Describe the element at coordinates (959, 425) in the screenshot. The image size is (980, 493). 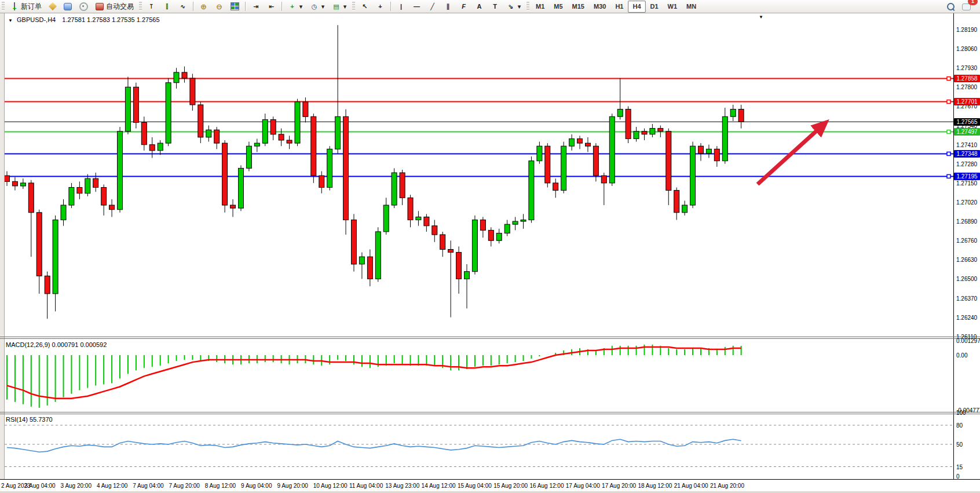
I see `rsi-axis-tick: 80` at that location.